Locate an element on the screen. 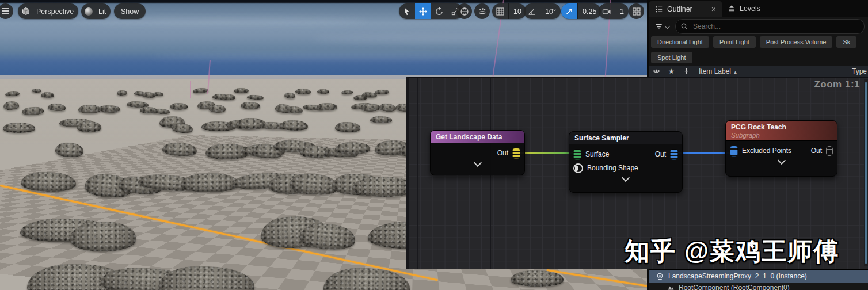  component-row-label: LandscapeStreamingProxy_2_1_0 (Instance) is located at coordinates (738, 276).